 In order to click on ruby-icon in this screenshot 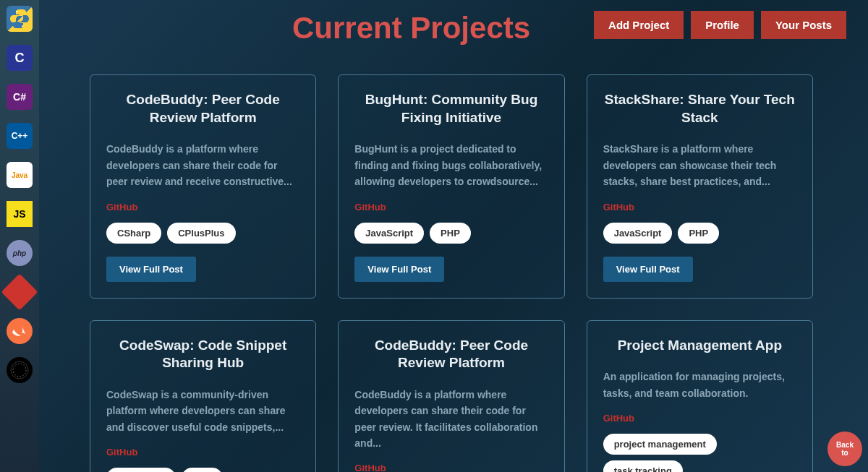, I will do `click(20, 292)`.